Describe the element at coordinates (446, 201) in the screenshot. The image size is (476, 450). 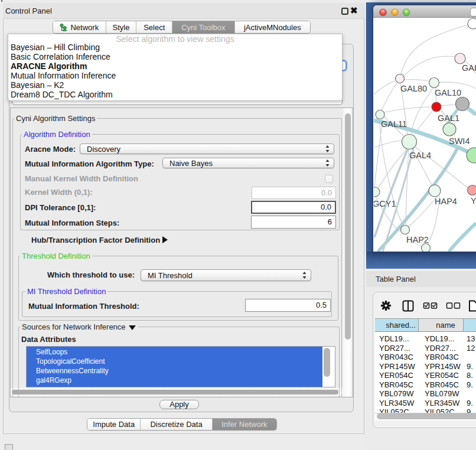
I see `svg-text: HAP4` at that location.